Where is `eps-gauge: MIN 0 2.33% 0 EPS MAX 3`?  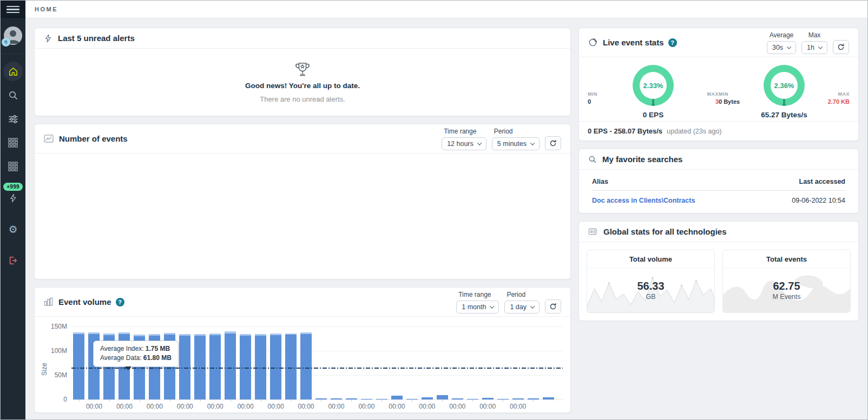
eps-gauge: MIN 0 2.33% 0 EPS MAX 3 is located at coordinates (653, 92).